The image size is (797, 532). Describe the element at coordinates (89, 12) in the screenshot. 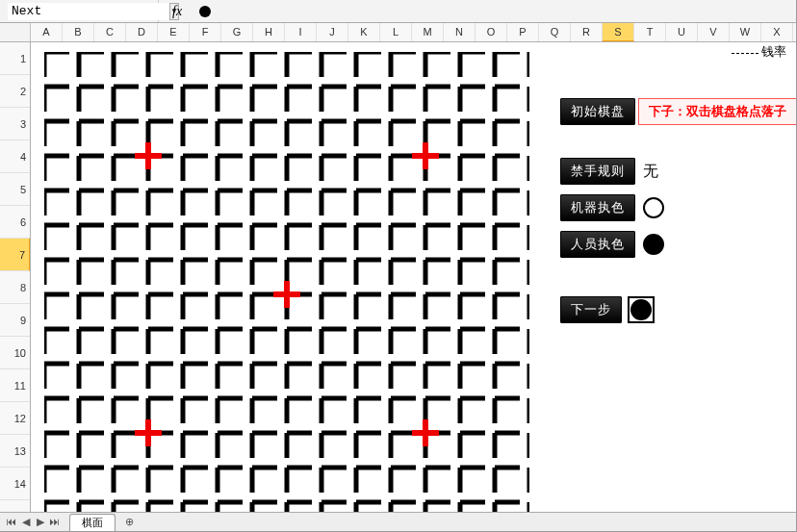

I see `name-box` at that location.